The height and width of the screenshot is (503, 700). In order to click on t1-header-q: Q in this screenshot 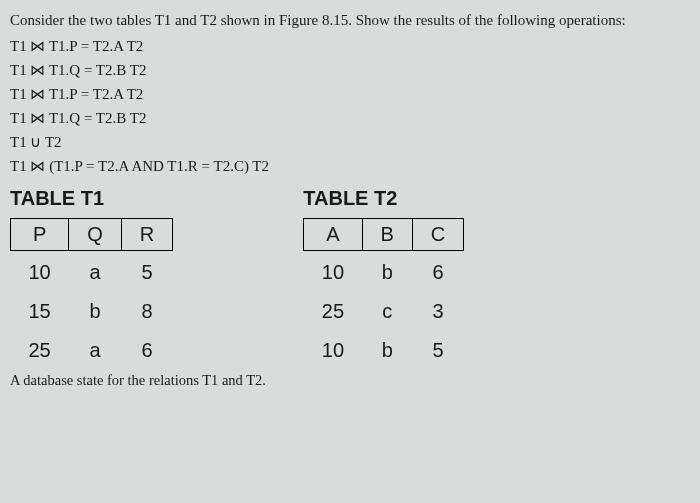, I will do `click(96, 235)`.